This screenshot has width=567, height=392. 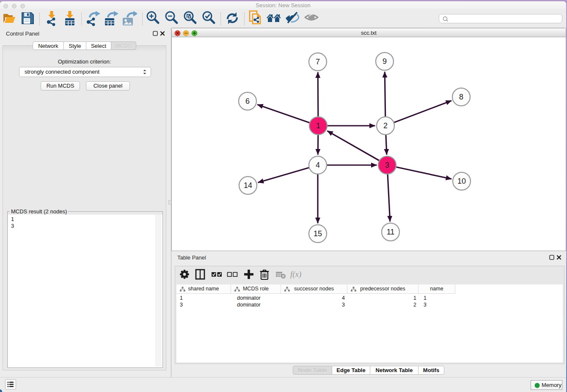 What do you see at coordinates (318, 234) in the screenshot?
I see `svg-text: 15` at bounding box center [318, 234].